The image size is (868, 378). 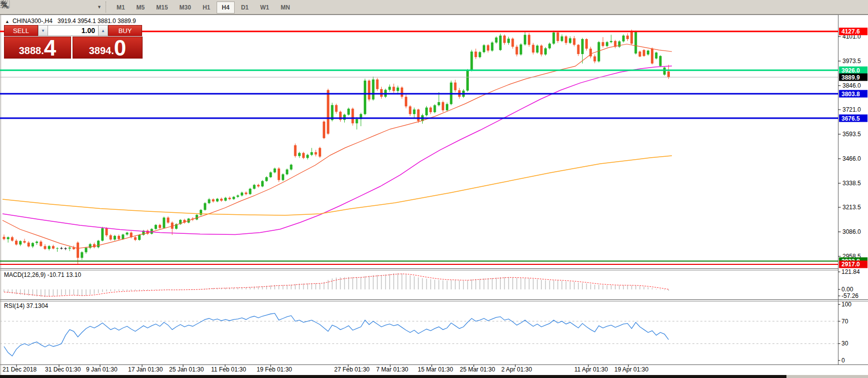 What do you see at coordinates (225, 8) in the screenshot?
I see `timeframe-button-h4: H4` at bounding box center [225, 8].